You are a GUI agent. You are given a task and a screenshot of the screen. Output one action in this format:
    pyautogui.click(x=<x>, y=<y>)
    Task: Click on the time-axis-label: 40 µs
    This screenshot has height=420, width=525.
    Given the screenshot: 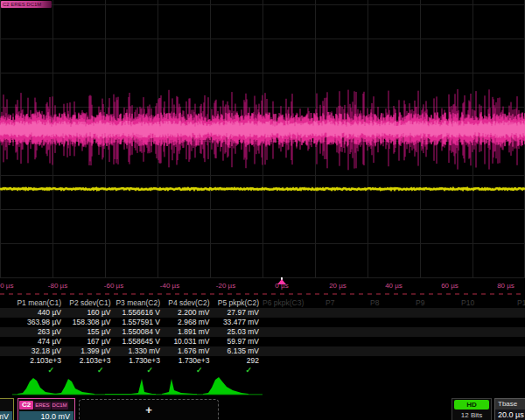 What is the action you would take?
    pyautogui.click(x=394, y=285)
    